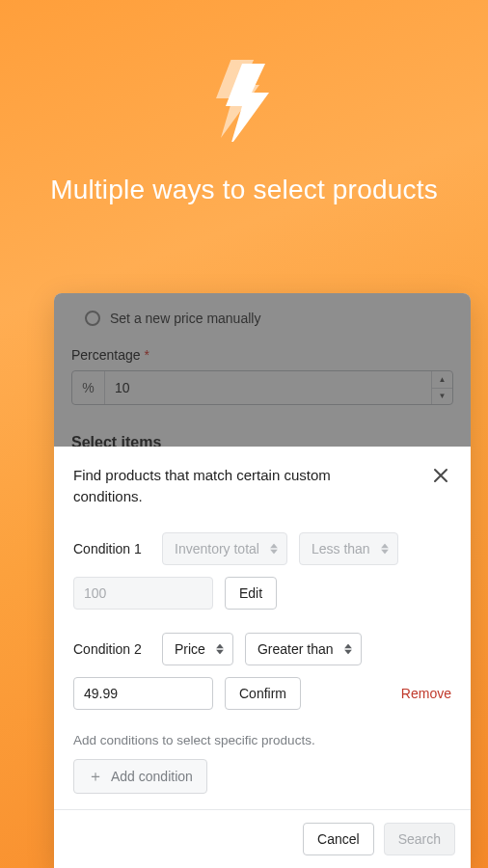 The width and height of the screenshot is (488, 868). Describe the element at coordinates (349, 549) in the screenshot. I see `condition-1-operator-select: Less than` at that location.